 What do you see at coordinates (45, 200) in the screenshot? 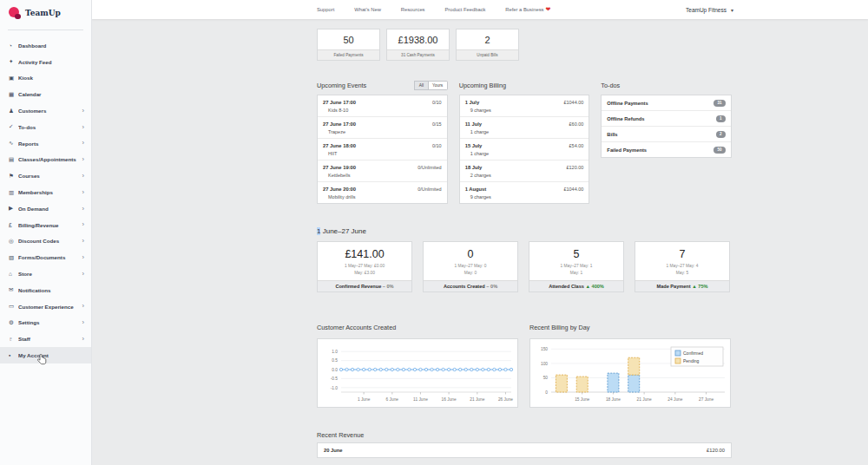
I see `sidebar-nav: ◔ Dashboard › ✦ Activity Feed › ▣ Kiosk …` at bounding box center [45, 200].